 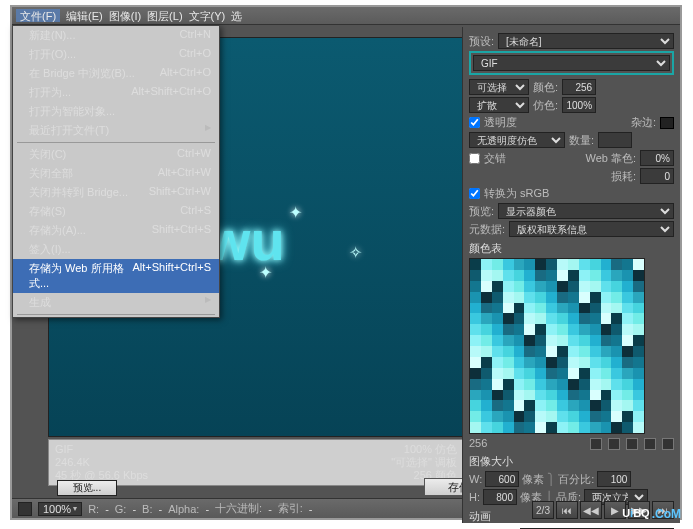 I want to click on menu-item-close-all: 关闭全部Alt+Ctrl+W, so click(x=116, y=174).